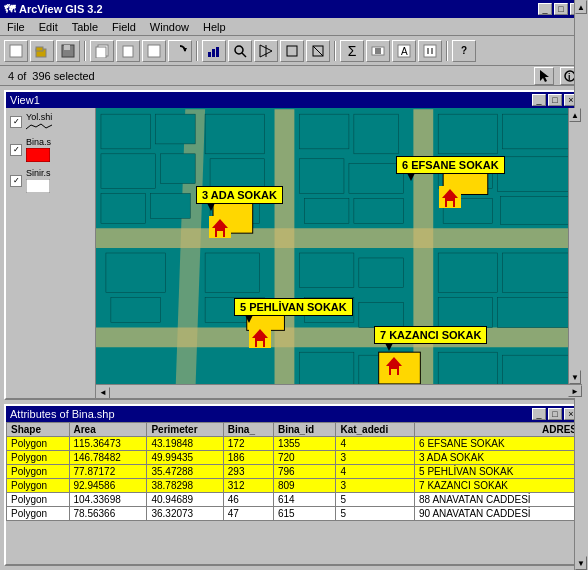  I want to click on col-kat: Kat_adedi, so click(376, 430).